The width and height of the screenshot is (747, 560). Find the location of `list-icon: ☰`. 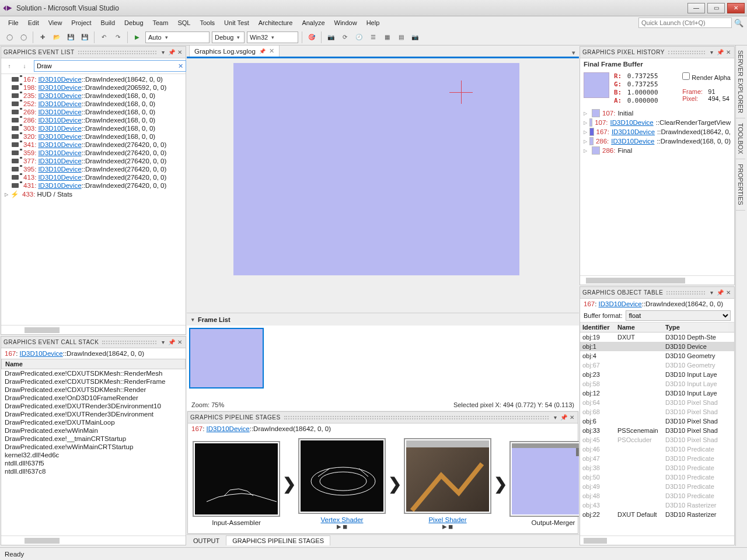

list-icon: ☰ is located at coordinates (373, 37).